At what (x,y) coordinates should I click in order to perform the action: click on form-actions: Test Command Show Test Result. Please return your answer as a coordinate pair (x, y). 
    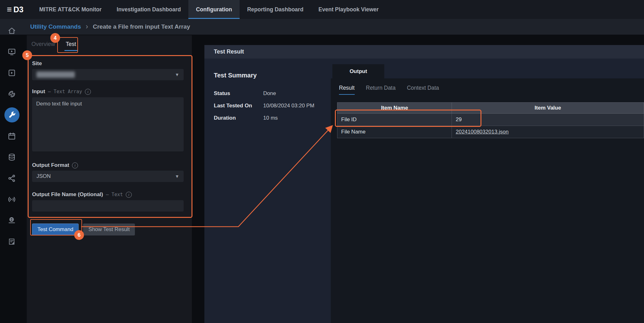
    Looking at the image, I should click on (109, 230).